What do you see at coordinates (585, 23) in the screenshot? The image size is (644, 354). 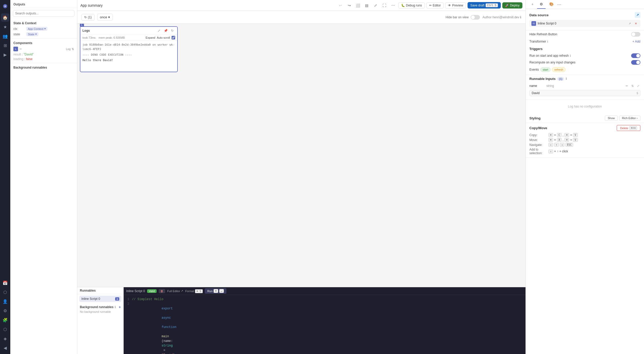 I see `inline-script-row: IS Inline Script 0 ↗ ✕` at bounding box center [585, 23].